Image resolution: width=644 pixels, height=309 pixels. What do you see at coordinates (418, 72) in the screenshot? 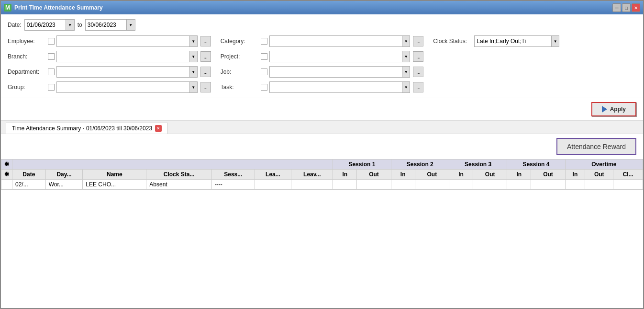
I see `job-more-btn: ...` at bounding box center [418, 72].